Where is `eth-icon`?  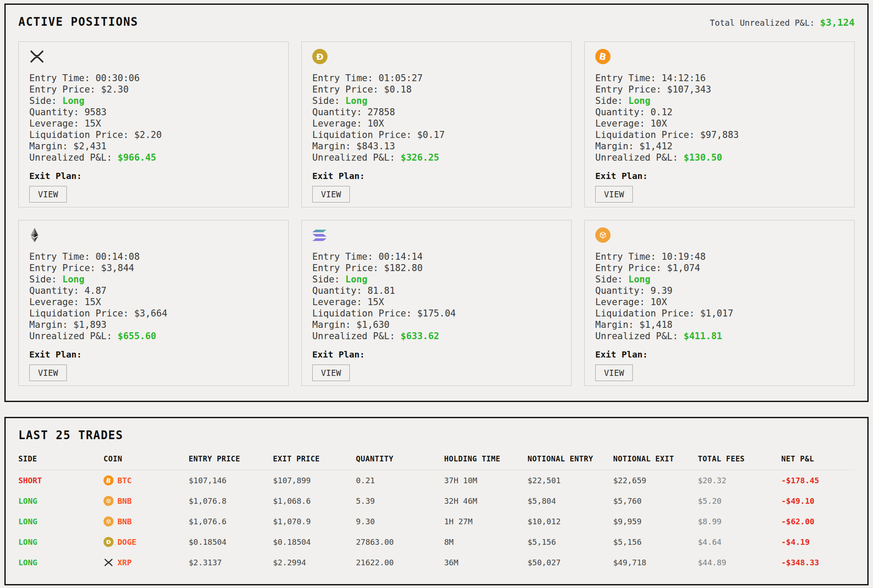 eth-icon is located at coordinates (154, 235).